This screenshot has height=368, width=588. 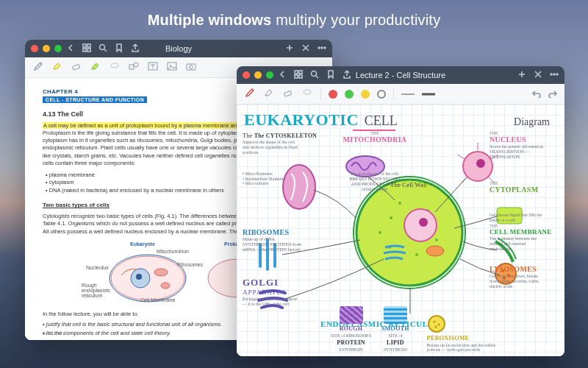 I want to click on stroke-thick-icon, so click(x=429, y=94).